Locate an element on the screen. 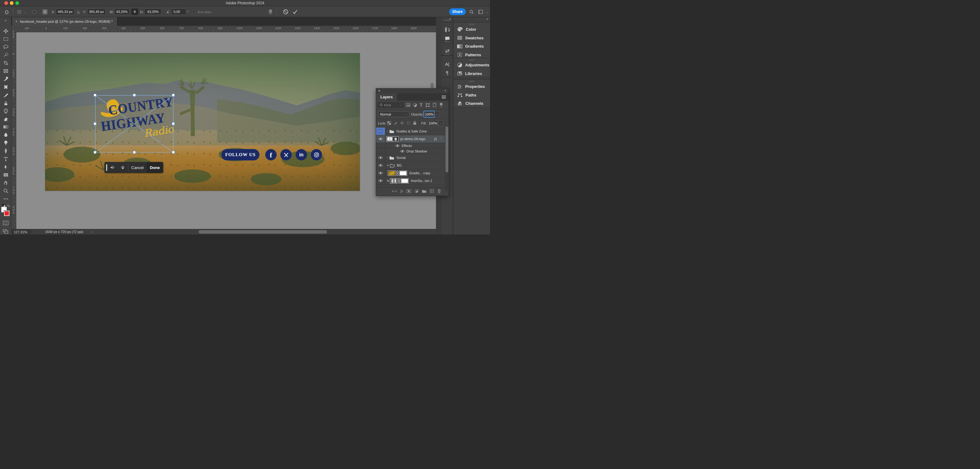  collapse-dock-icon: « is located at coordinates (472, 20).